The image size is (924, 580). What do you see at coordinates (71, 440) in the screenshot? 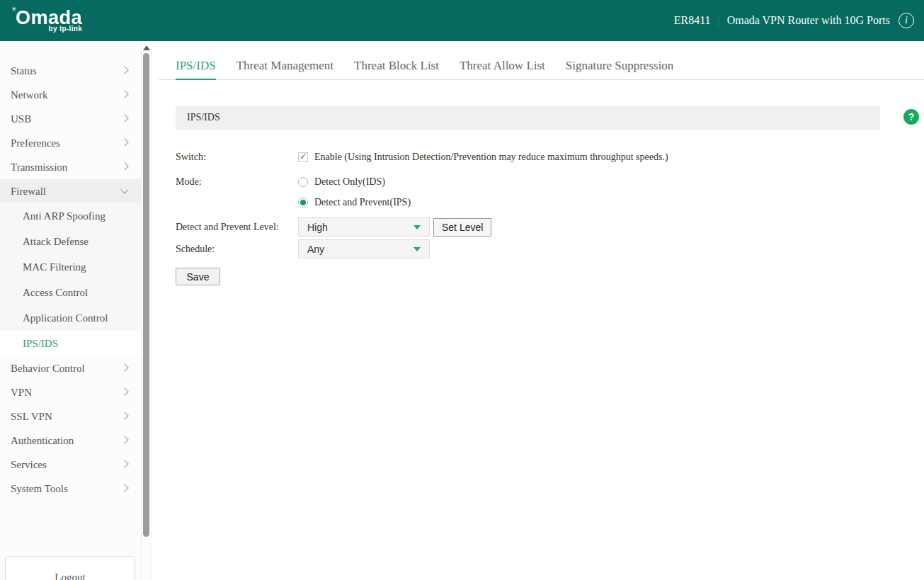
I see `sidebar-item-authentication: Authentication` at bounding box center [71, 440].